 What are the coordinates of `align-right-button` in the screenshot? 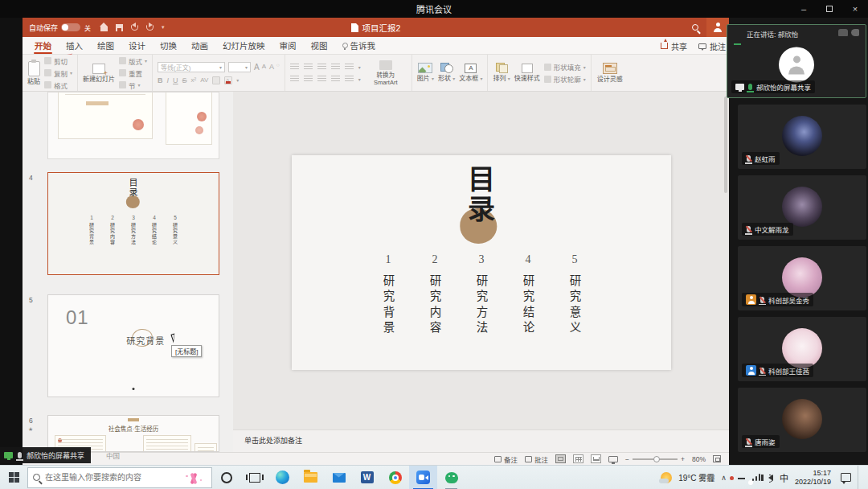 It's located at (321, 79).